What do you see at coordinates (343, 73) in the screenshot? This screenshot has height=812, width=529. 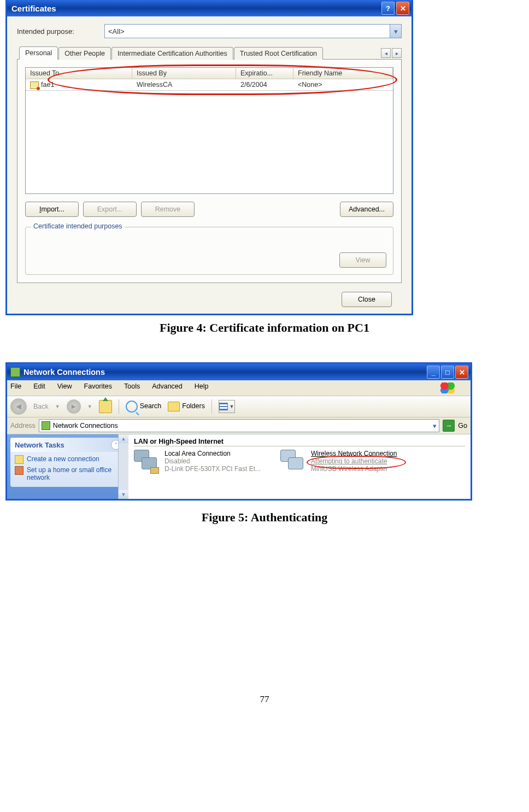 I see `column-friendly-name: Friendly Name` at bounding box center [343, 73].